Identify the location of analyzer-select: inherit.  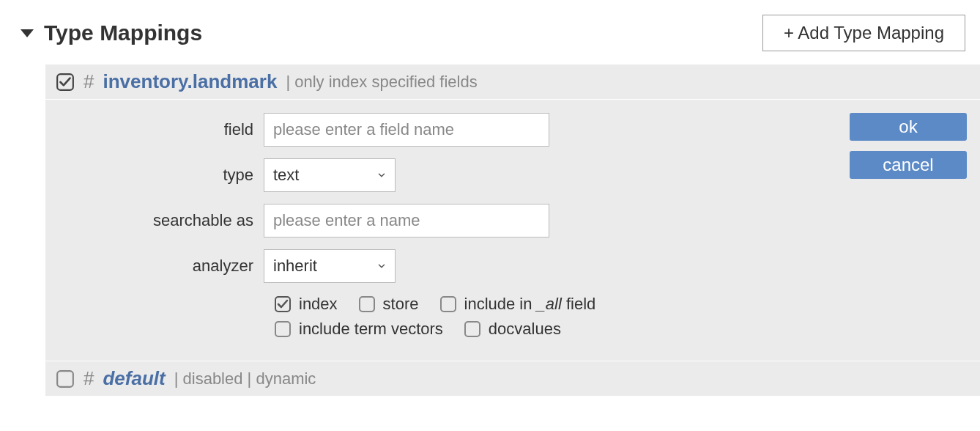
(330, 266).